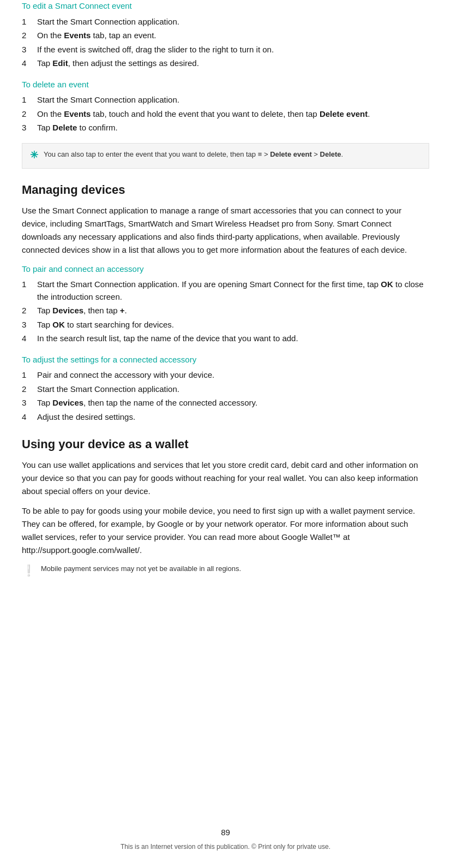  What do you see at coordinates (226, 115) in the screenshot?
I see `list-item: 2 On the Events tab, touch and hold the …` at bounding box center [226, 115].